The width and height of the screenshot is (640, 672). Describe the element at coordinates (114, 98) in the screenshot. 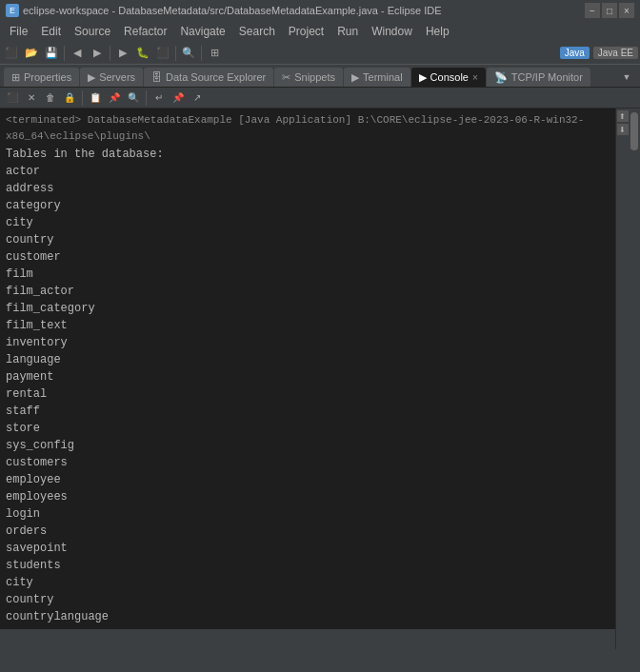

I see `console-paste-btn: 📌` at that location.